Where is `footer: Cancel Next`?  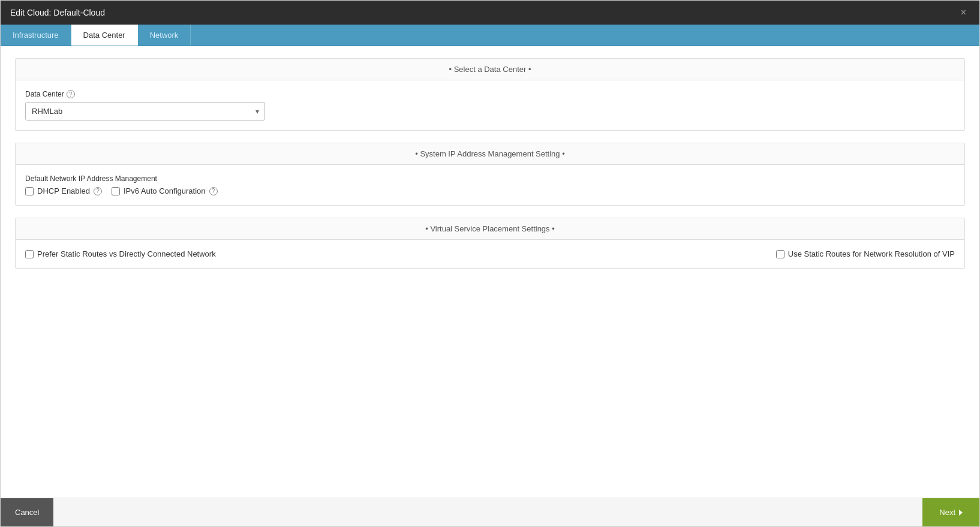 footer: Cancel Next is located at coordinates (490, 512).